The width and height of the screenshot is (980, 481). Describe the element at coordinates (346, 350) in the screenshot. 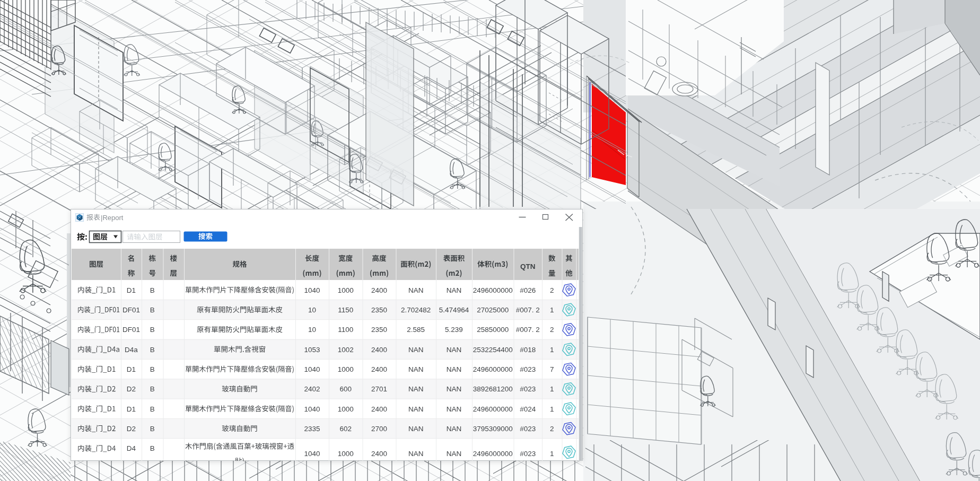

I see `svg-text: 1002` at that location.